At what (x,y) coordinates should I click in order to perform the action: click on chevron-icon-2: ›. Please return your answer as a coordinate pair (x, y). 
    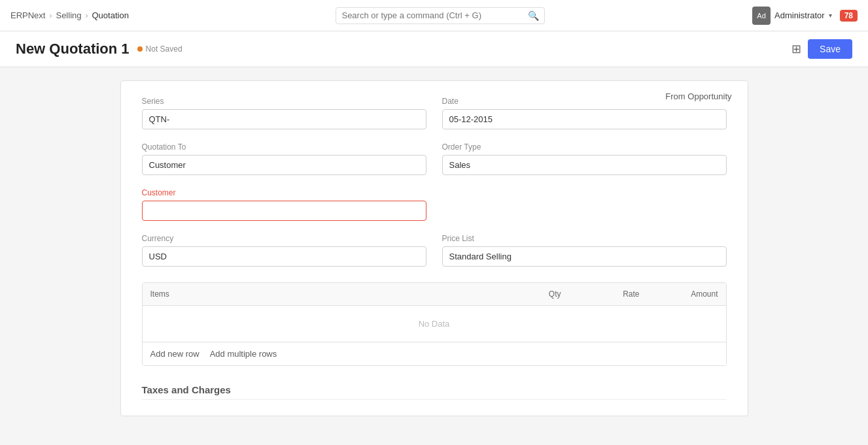
    Looking at the image, I should click on (87, 16).